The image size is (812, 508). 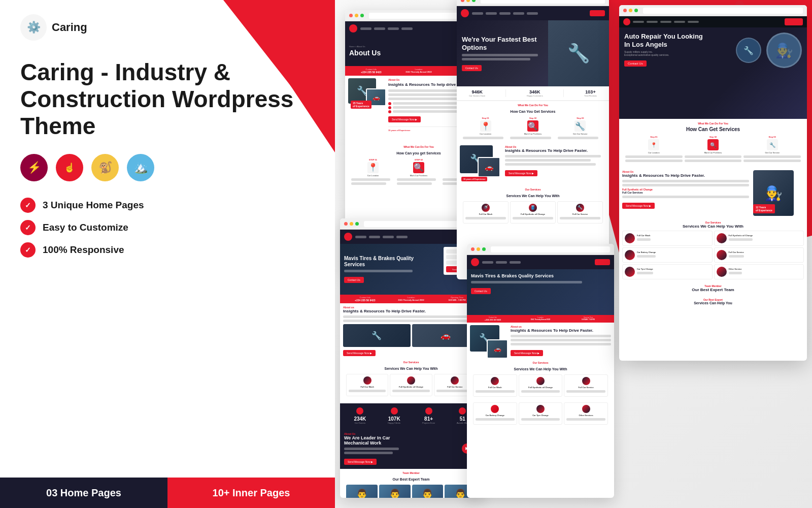 What do you see at coordinates (561, 340) in the screenshot?
I see `sc5-about-content: About us Insights & Resources To Help Dr…` at bounding box center [561, 340].